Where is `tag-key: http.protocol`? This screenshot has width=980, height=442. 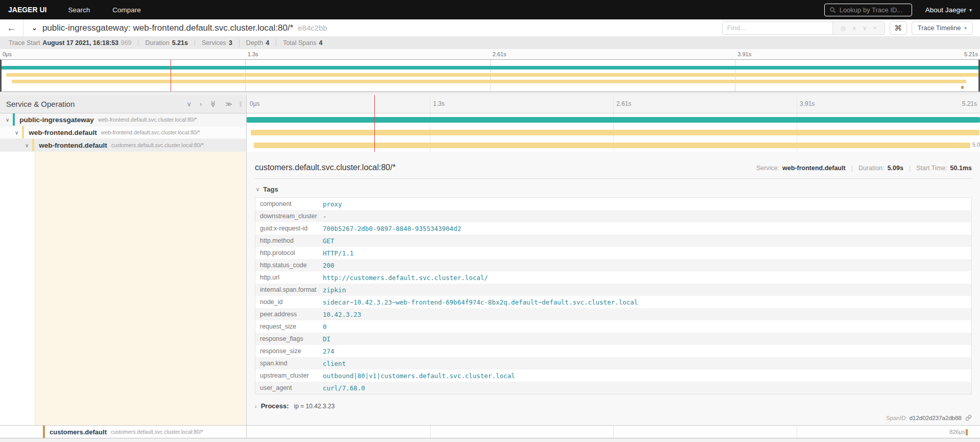
tag-key: http.protocol is located at coordinates (289, 253).